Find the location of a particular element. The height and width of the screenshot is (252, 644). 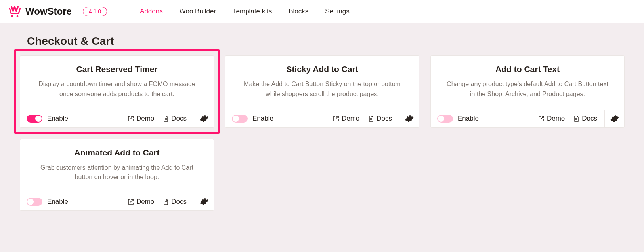

addon-description: Display a countdown timer and show a FOM… is located at coordinates (117, 89).